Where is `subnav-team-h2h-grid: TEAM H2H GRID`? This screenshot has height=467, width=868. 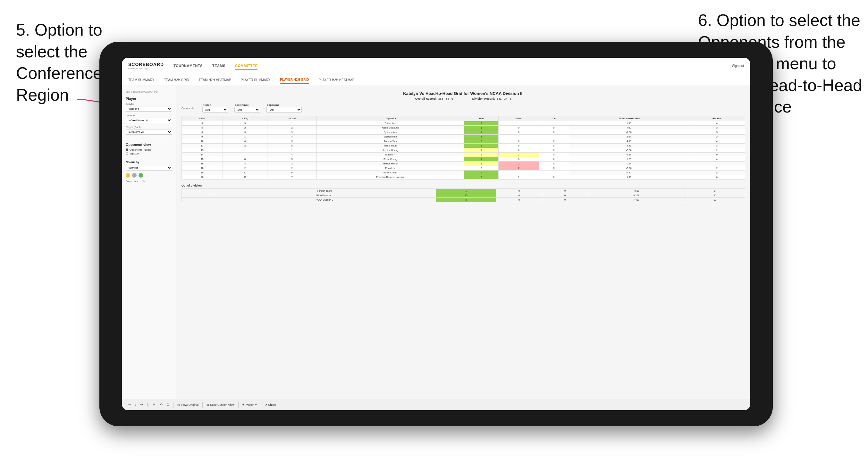
subnav-team-h2h-grid: TEAM H2H GRID is located at coordinates (177, 80).